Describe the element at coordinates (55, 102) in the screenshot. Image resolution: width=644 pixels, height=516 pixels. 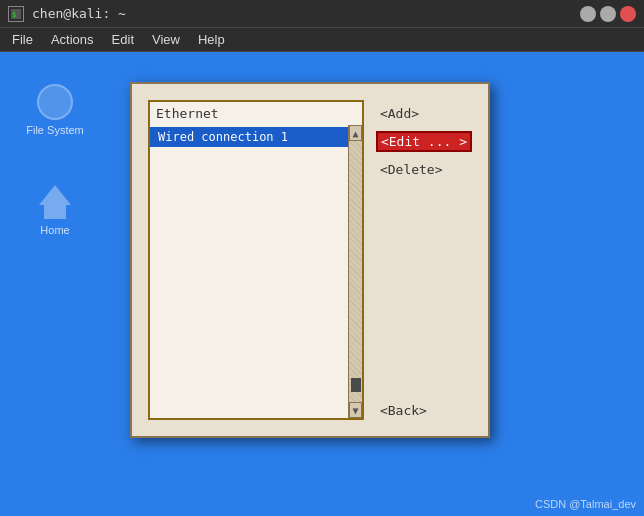
I see `filesystem-icon` at that location.